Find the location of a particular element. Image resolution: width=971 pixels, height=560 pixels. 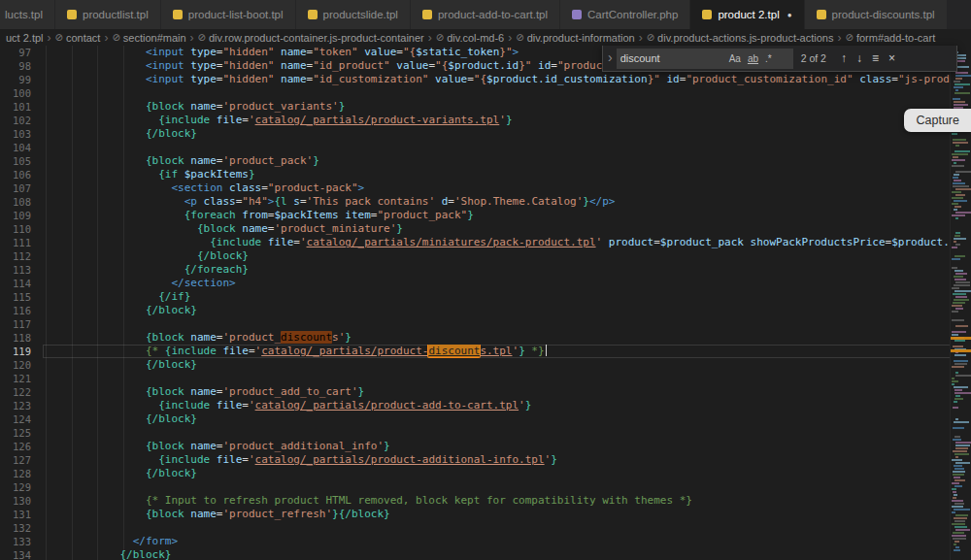

code-line: 109 {foreach from=$packItems item="produ… is located at coordinates (486, 215).